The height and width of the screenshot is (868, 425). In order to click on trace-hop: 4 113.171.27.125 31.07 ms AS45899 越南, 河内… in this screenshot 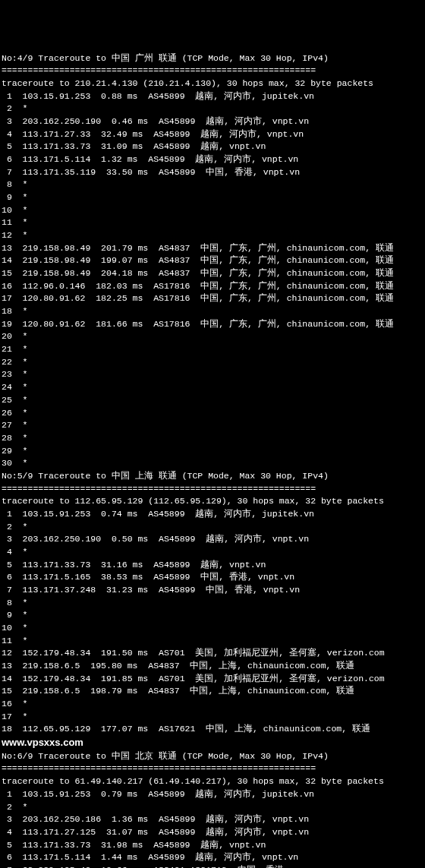, I will do `click(213, 832)`.